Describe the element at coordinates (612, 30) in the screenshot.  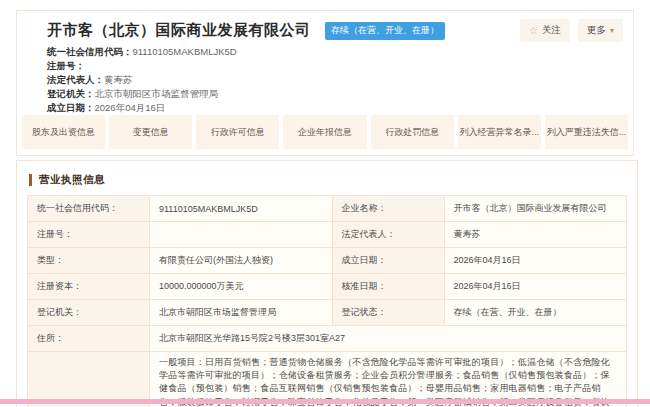
I see `chevron-down-icon: ▾` at that location.